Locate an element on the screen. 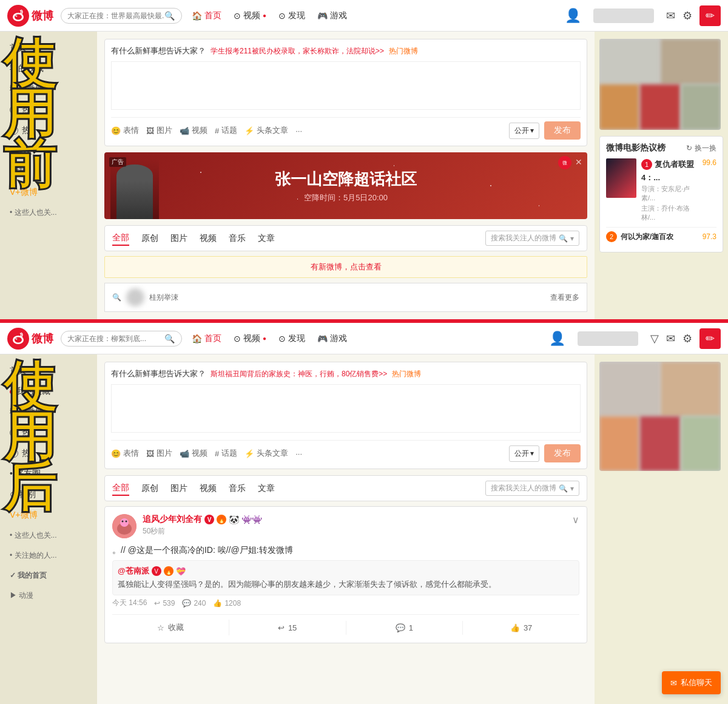  sidebar-friend-before: • 好友 is located at coordinates (49, 151).